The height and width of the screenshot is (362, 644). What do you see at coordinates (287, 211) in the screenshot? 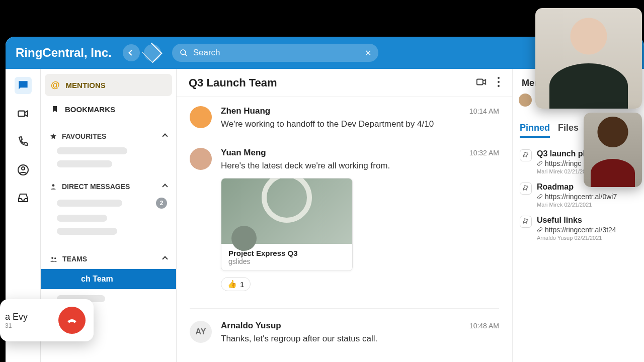
I see `attachment-thumbnail` at bounding box center [287, 211].